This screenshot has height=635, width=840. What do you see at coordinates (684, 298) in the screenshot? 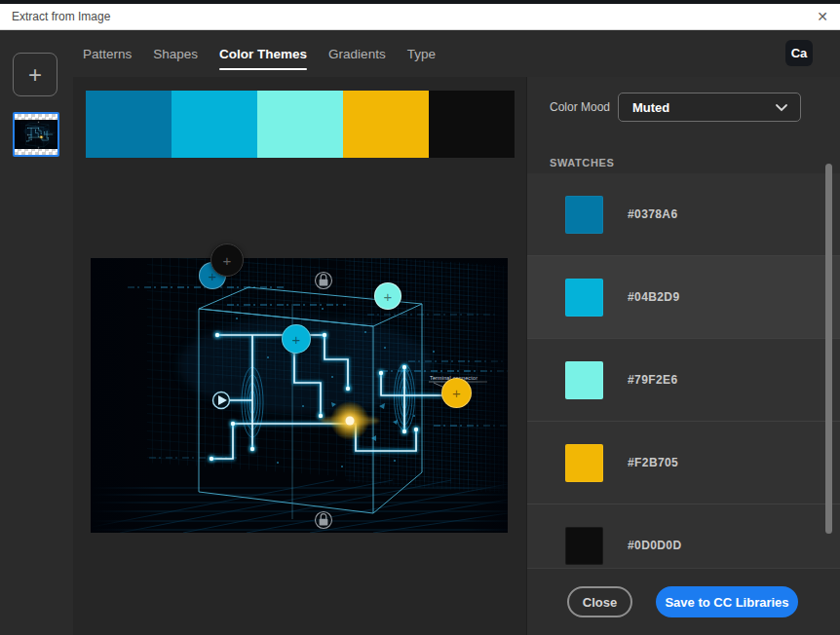
I see `swatch-row-2: #04B2D9` at bounding box center [684, 298].